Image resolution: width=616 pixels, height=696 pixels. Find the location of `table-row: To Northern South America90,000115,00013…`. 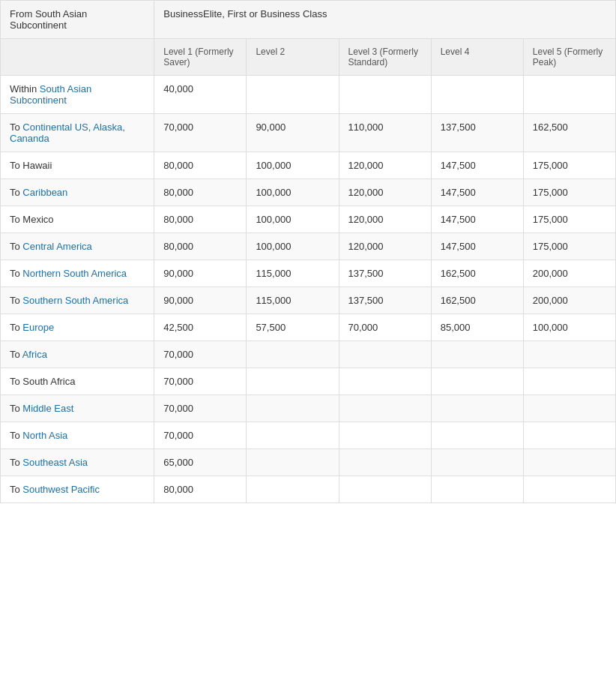

table-row: To Northern South America90,000115,00013… is located at coordinates (309, 274).